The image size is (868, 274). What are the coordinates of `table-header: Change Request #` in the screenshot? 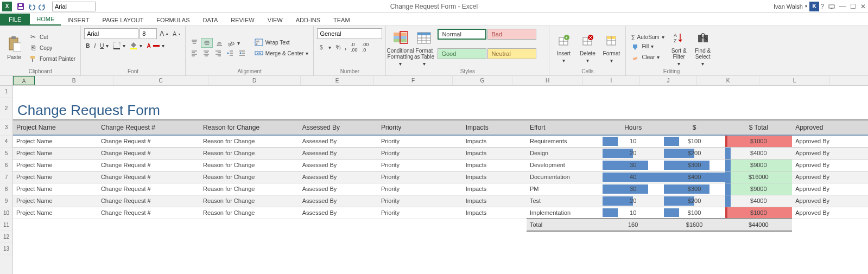 It's located at (149, 128).